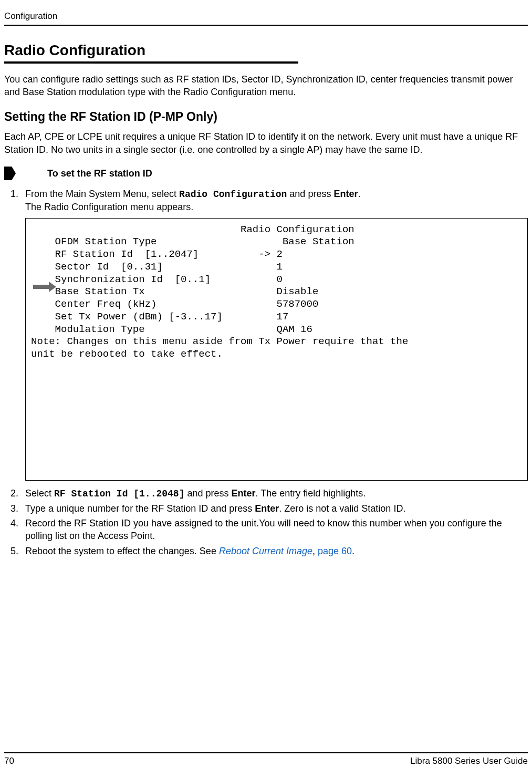  What do you see at coordinates (277, 230) in the screenshot?
I see `terminal-title-line: Radio Configuration` at bounding box center [277, 230].